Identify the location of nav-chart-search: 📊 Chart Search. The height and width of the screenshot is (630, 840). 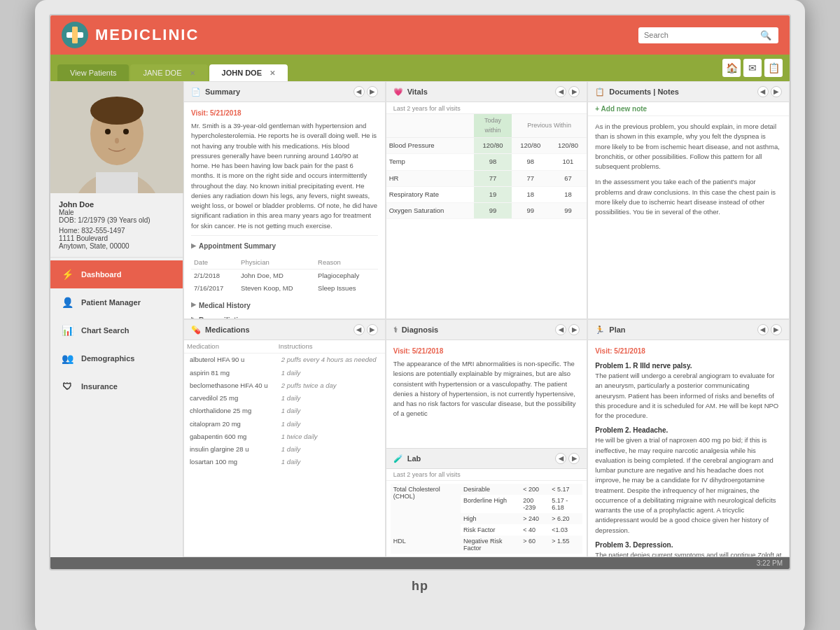
(116, 330).